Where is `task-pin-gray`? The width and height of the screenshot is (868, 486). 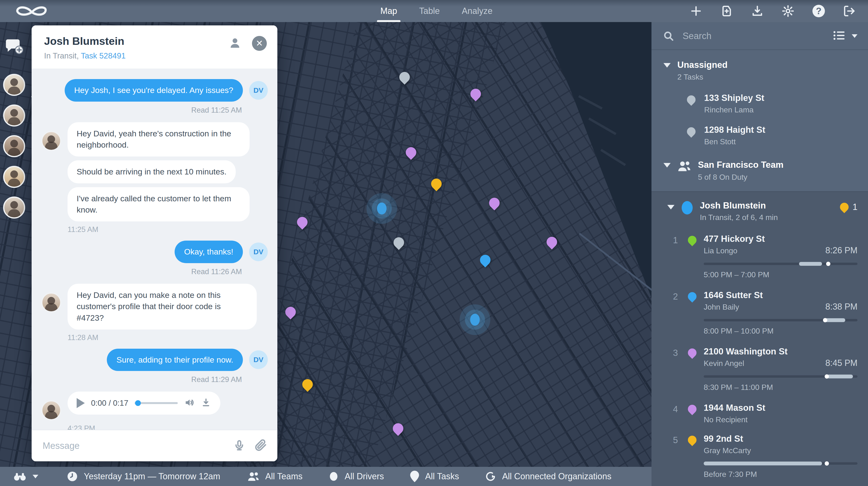 task-pin-gray is located at coordinates (691, 100).